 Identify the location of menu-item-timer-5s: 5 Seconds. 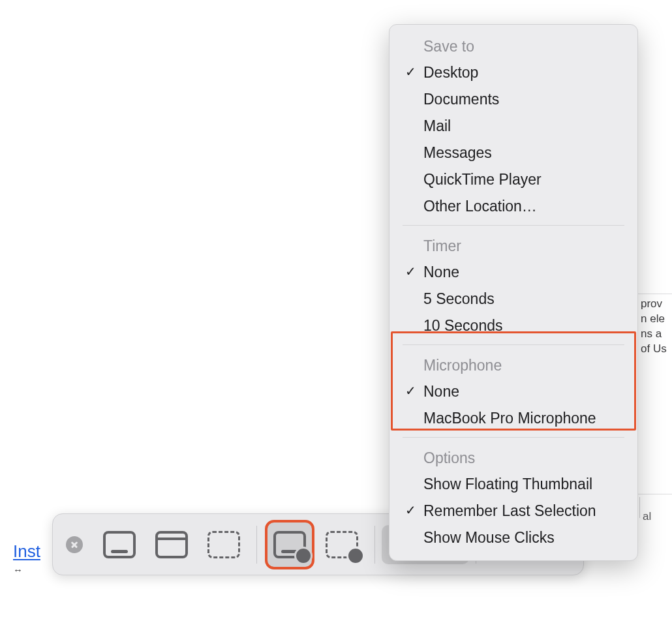
(513, 299).